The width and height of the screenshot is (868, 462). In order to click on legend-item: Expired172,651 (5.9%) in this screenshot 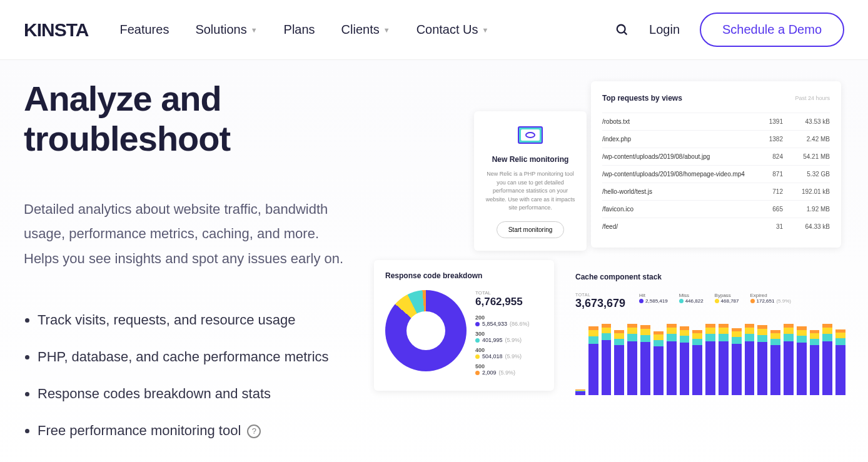, I will do `click(770, 298)`.